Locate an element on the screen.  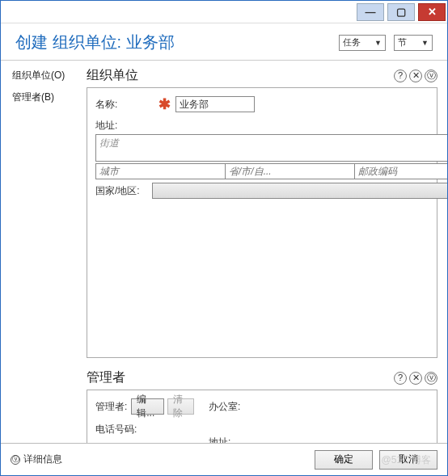
sidebar-item-manager: 管理者(B) is located at coordinates (48, 97).